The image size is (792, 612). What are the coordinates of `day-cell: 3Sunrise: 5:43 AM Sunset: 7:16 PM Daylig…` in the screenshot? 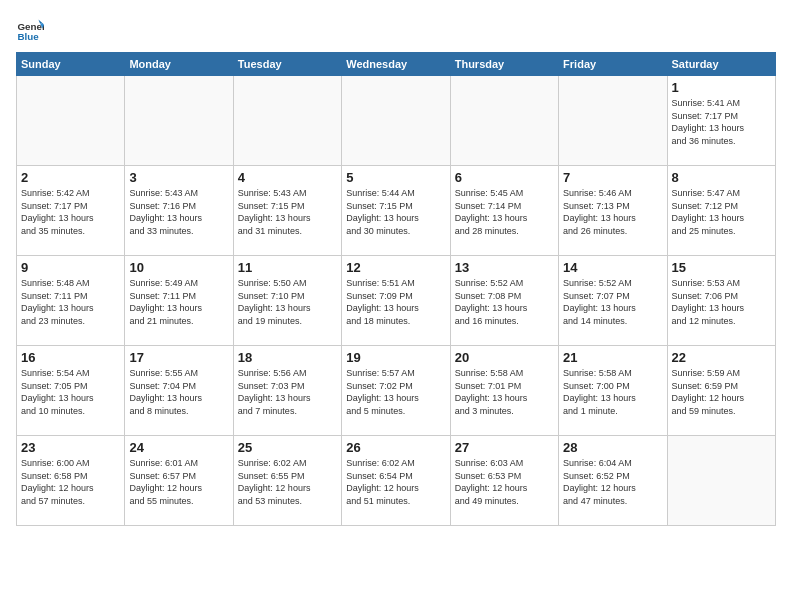 It's located at (179, 211).